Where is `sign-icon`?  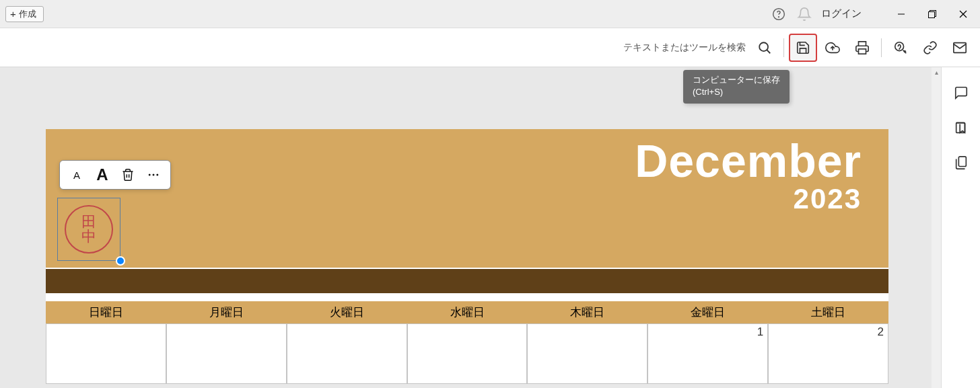 sign-icon is located at coordinates (901, 48).